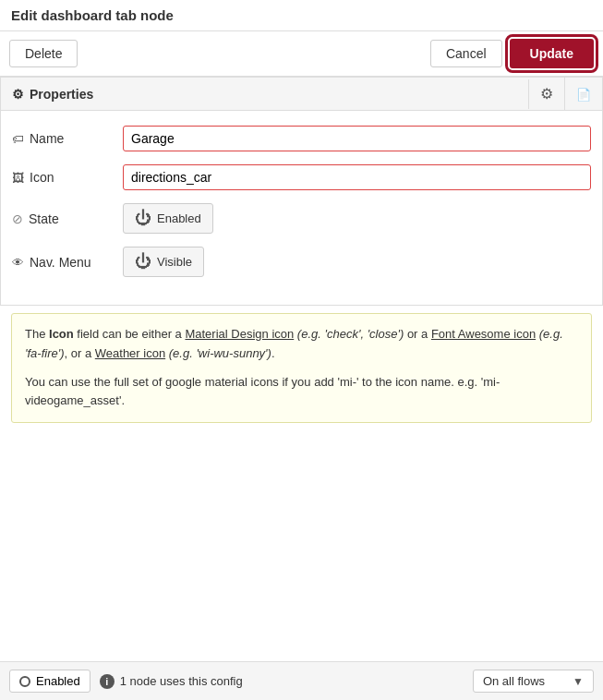 The image size is (603, 700). I want to click on update-button: Update, so click(552, 54).